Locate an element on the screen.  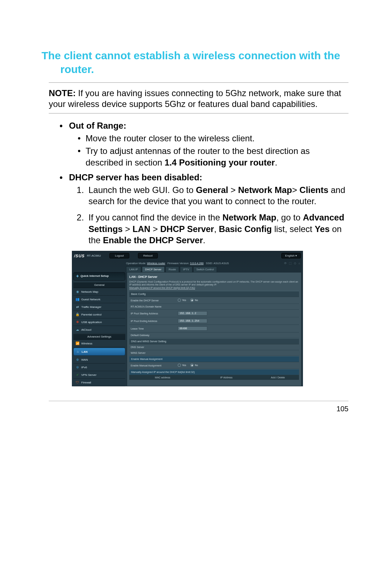
status-bar: Operation Mode: Wireless router Firmware… is located at coordinates (213, 263).